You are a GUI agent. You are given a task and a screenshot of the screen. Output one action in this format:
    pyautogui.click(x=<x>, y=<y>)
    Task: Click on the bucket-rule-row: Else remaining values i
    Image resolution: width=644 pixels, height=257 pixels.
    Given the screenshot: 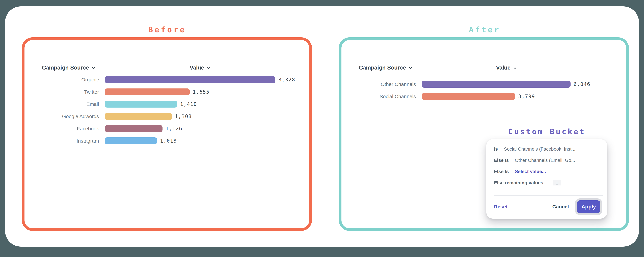 What is the action you would take?
    pyautogui.click(x=548, y=183)
    